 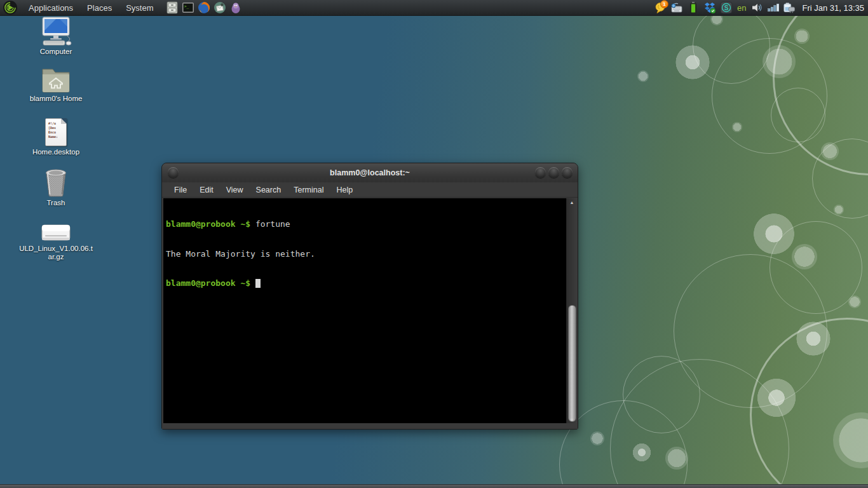 I want to click on scroll-down-icon: ▼, so click(x=572, y=419).